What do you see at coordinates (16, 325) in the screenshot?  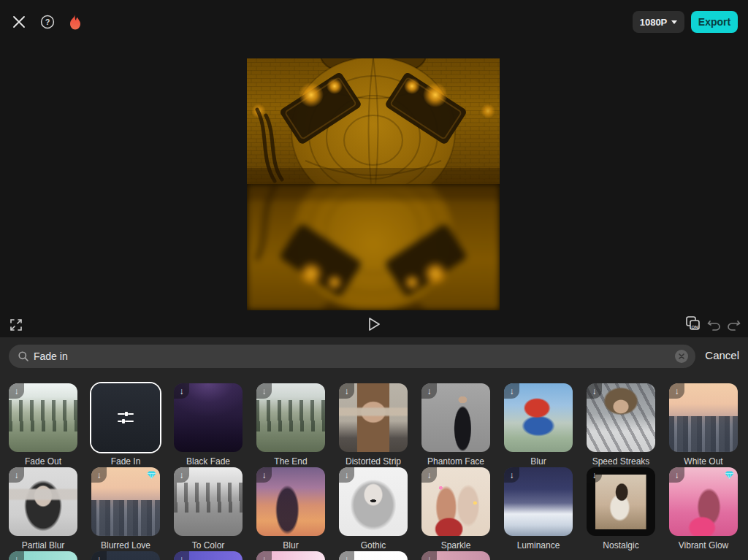 I see `fullscreen-button` at bounding box center [16, 325].